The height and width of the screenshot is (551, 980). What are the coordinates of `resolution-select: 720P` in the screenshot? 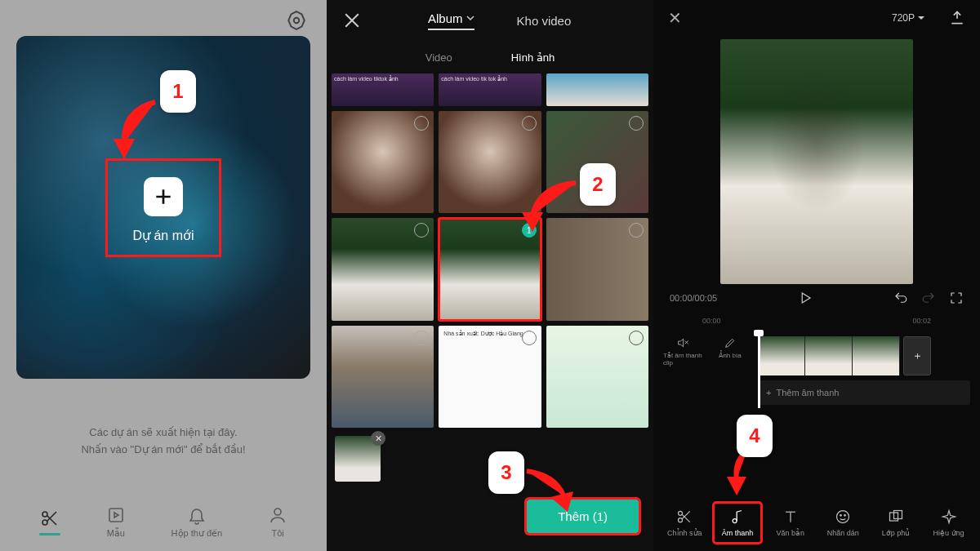 It's located at (908, 18).